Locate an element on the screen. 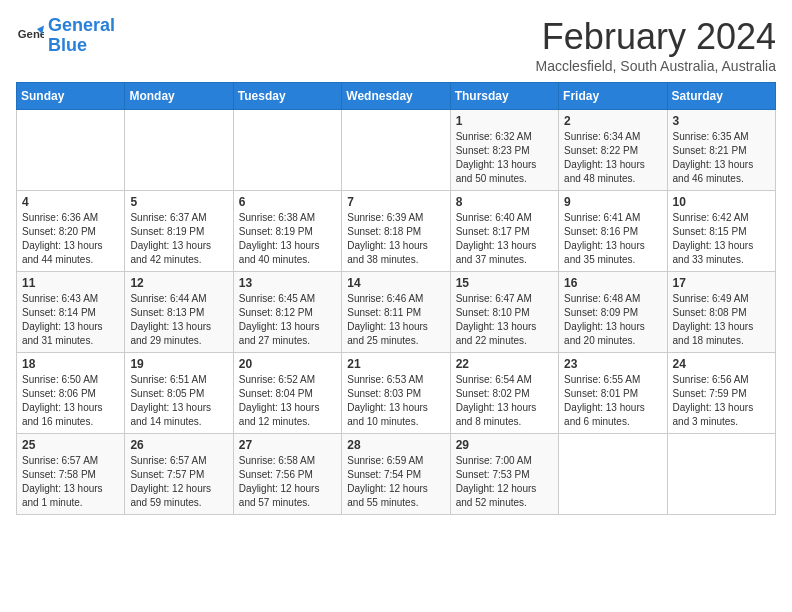 Image resolution: width=792 pixels, height=612 pixels. day-number: 7 is located at coordinates (396, 202).